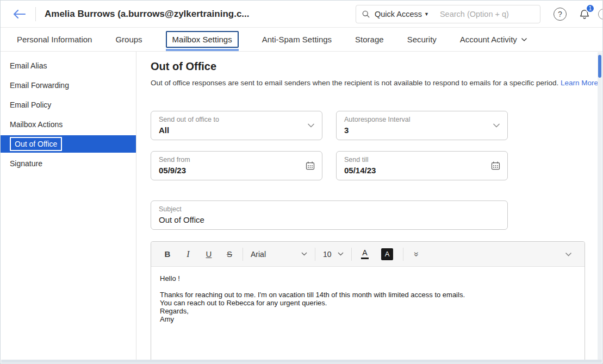 This screenshot has height=364, width=603. What do you see at coordinates (69, 105) in the screenshot?
I see `sidebar-item-email-policy: Email Policy` at bounding box center [69, 105].